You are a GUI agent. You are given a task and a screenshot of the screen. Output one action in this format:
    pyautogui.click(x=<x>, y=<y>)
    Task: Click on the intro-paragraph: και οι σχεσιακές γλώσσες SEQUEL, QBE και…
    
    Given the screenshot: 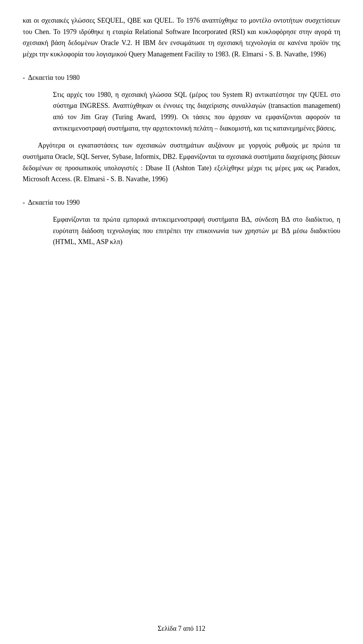 What is the action you would take?
    pyautogui.click(x=182, y=38)
    